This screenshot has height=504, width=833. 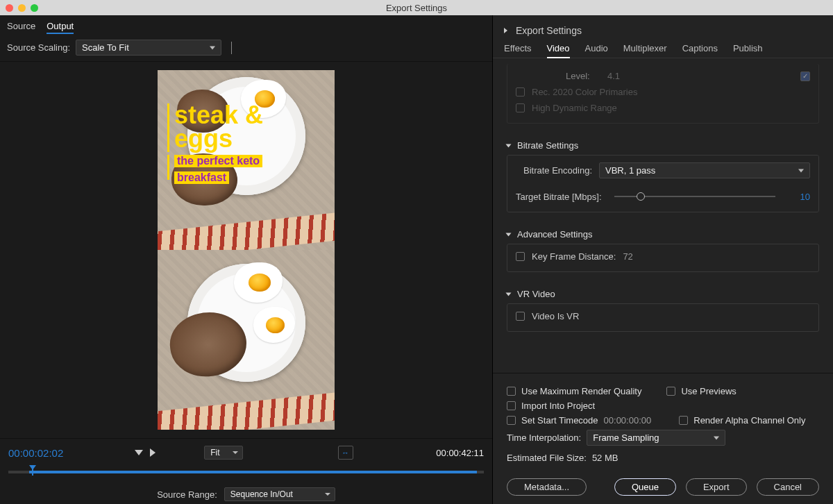 I want to click on level-checkbox: ✓, so click(x=805, y=76).